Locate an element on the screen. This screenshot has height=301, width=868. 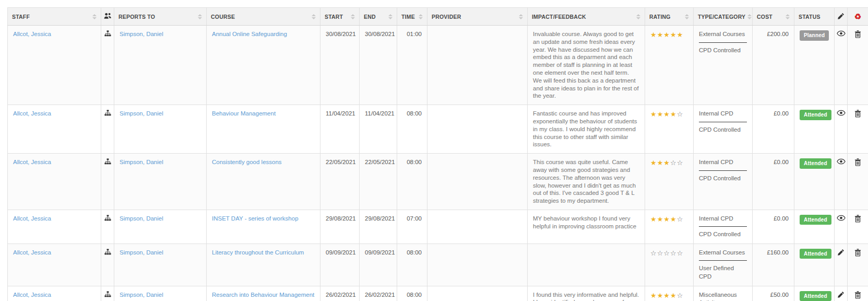
course-link: Behaviour Management is located at coordinates (244, 113).